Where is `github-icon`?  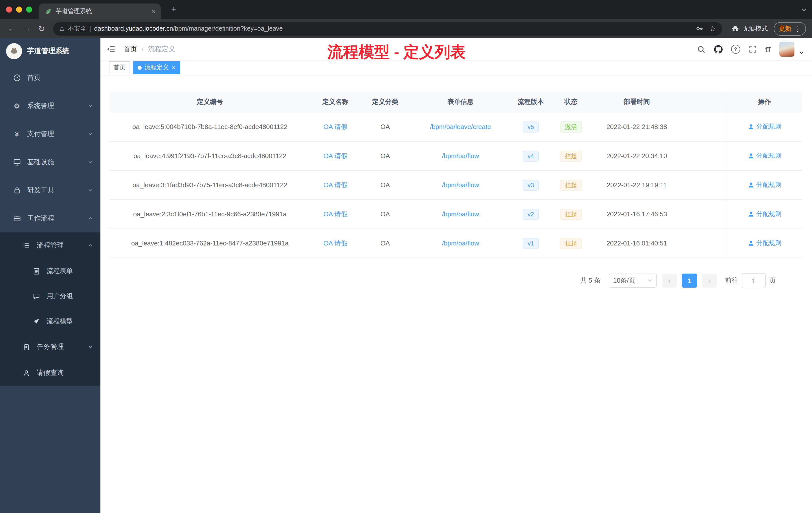 github-icon is located at coordinates (718, 49).